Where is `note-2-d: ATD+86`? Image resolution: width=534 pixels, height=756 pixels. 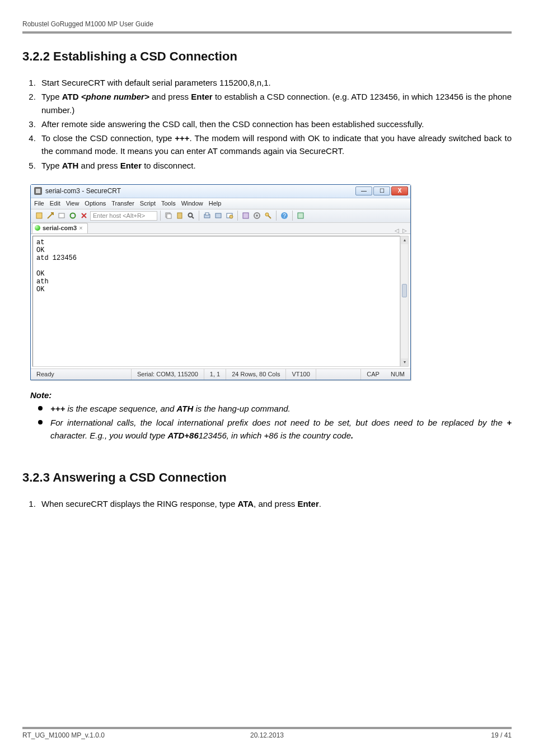
note-2-d: ATD+86 is located at coordinates (184, 436).